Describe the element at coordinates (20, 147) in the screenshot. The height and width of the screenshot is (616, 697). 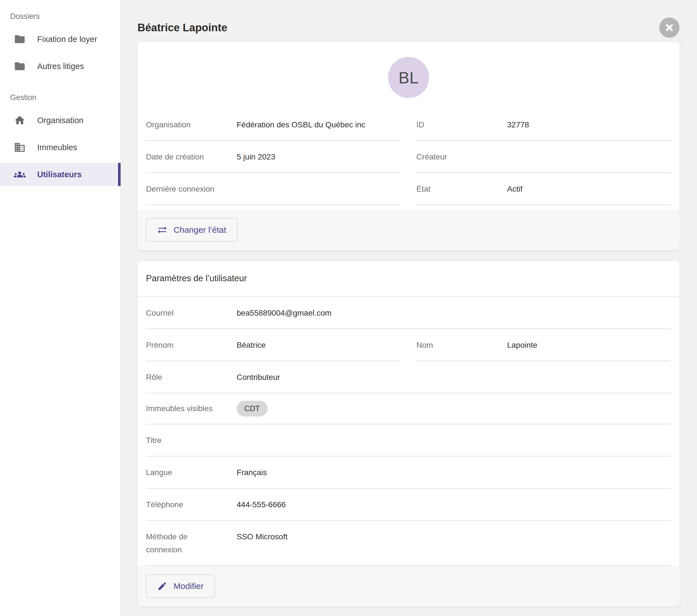
I see `building-icon` at that location.